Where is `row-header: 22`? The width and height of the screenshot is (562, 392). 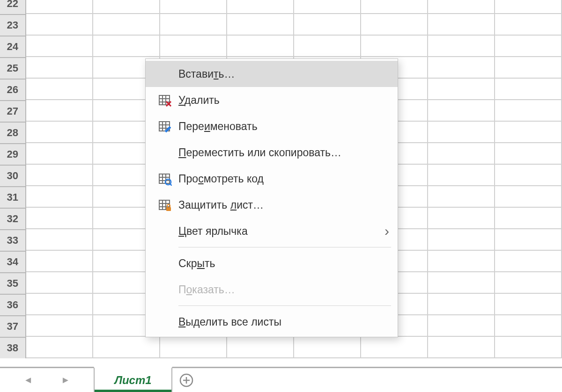
row-header: 22 is located at coordinates (13, 7).